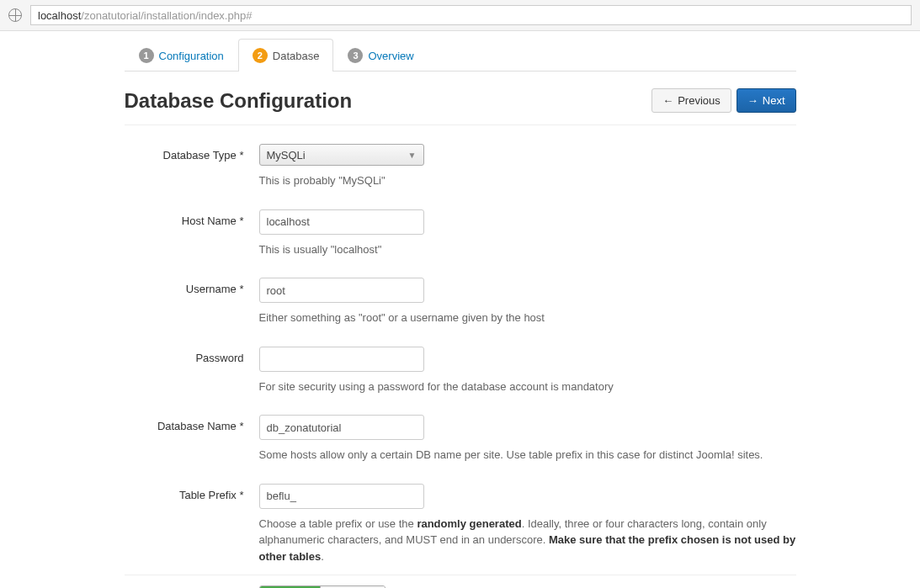 The width and height of the screenshot is (920, 588). I want to click on select-value: MySQLi, so click(286, 155).